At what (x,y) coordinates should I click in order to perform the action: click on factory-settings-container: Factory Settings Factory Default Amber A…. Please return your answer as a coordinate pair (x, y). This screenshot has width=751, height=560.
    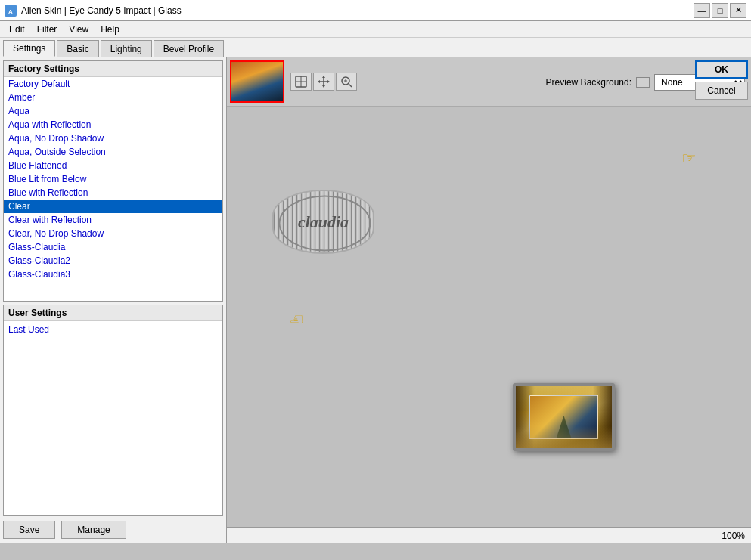
    Looking at the image, I should click on (113, 181).